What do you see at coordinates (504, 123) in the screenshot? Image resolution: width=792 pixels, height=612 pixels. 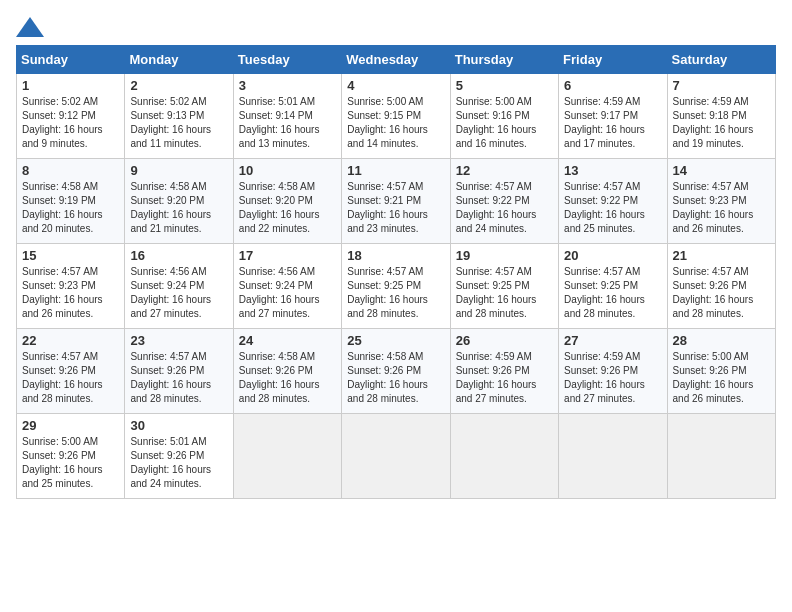 I see `day-info: Sunrise: 5:00 AMSunset: 9:16 PMDaylight:…` at bounding box center [504, 123].